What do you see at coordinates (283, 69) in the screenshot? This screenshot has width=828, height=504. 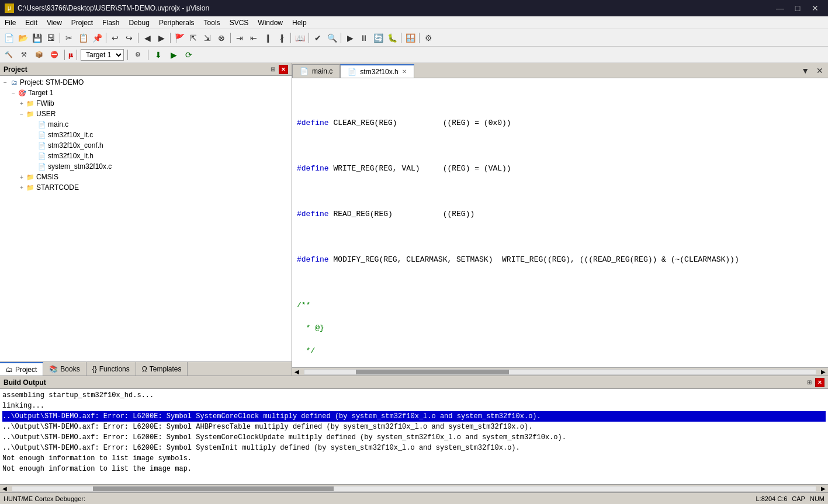 I see `panel-close-button: ✕` at bounding box center [283, 69].